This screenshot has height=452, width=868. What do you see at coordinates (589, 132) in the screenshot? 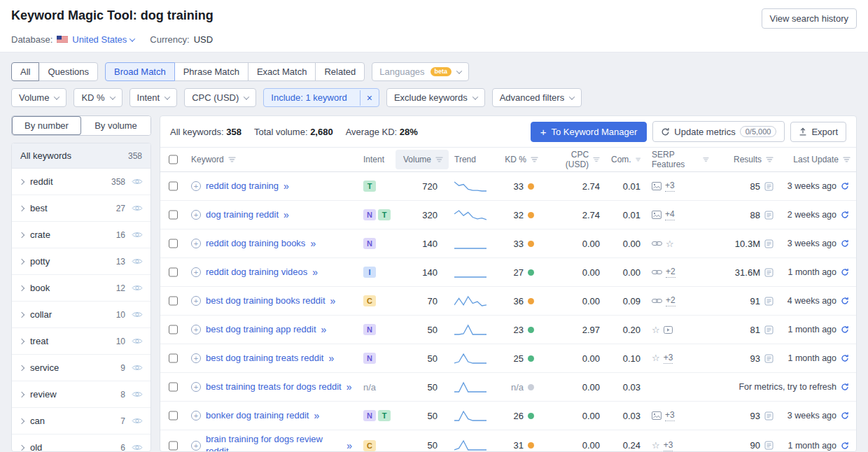
I see `to-keyword-manager-button: + To Keyword Manager` at bounding box center [589, 132].